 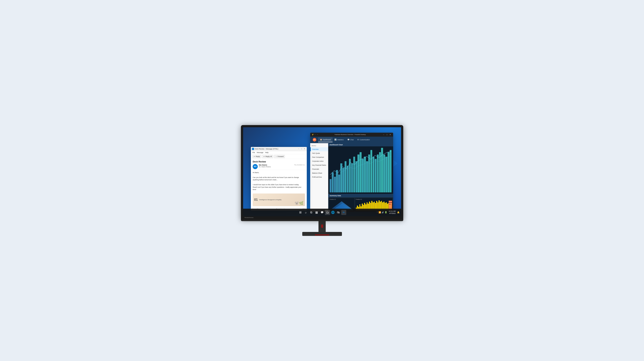 What do you see at coordinates (314, 140) in the screenshot?
I see `powerbi-user-icon: NO` at bounding box center [314, 140].